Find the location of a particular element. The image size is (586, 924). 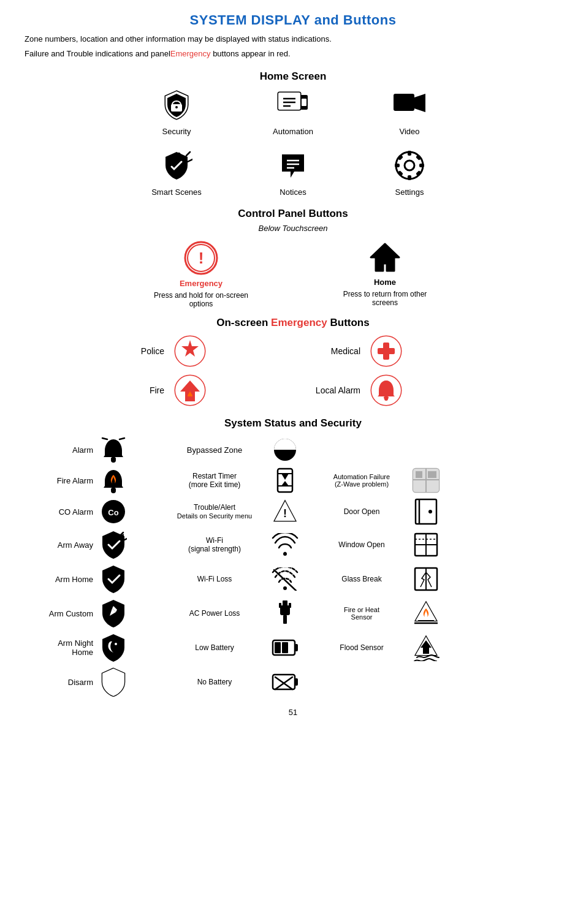

arm-away-label: Arm Away is located at coordinates (61, 545).